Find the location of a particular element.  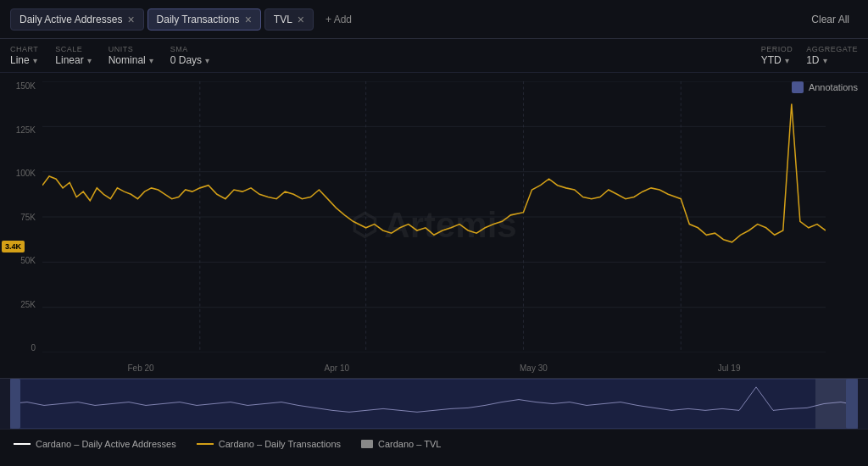

aggregate-control-label: AGGREGATE is located at coordinates (832, 49).